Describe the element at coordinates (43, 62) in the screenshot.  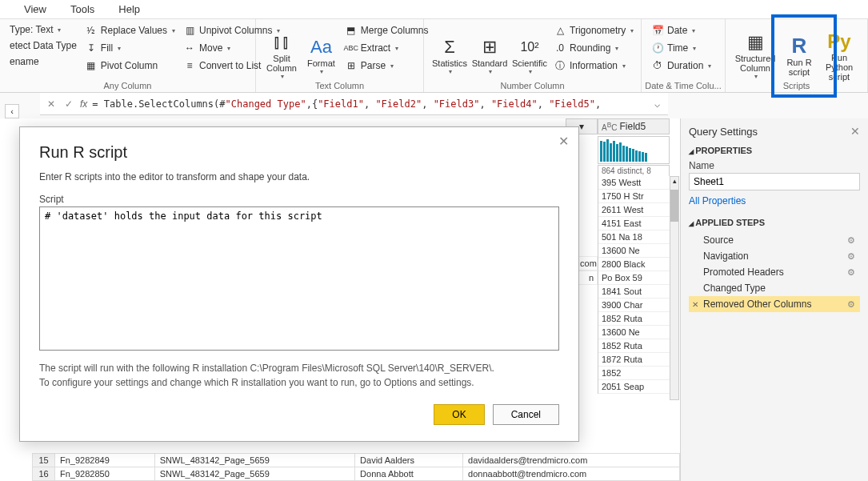
I see `rename-button: ename` at that location.